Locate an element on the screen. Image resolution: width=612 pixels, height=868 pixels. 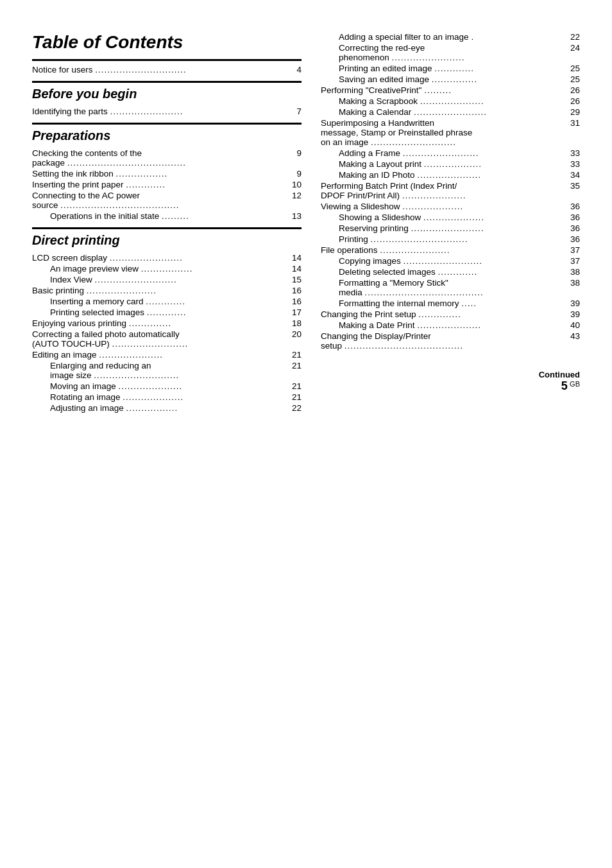
entry-label: Correcting the red-eyephenomenon .......… is located at coordinates (453, 53).